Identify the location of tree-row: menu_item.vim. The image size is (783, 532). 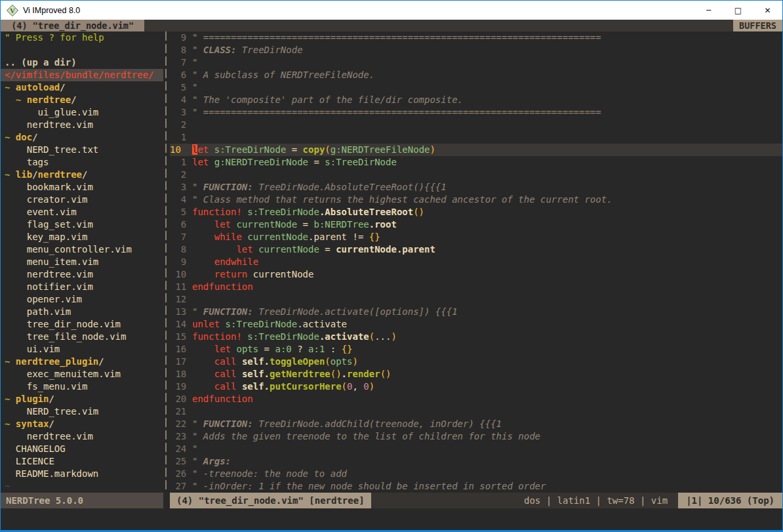
(82, 262).